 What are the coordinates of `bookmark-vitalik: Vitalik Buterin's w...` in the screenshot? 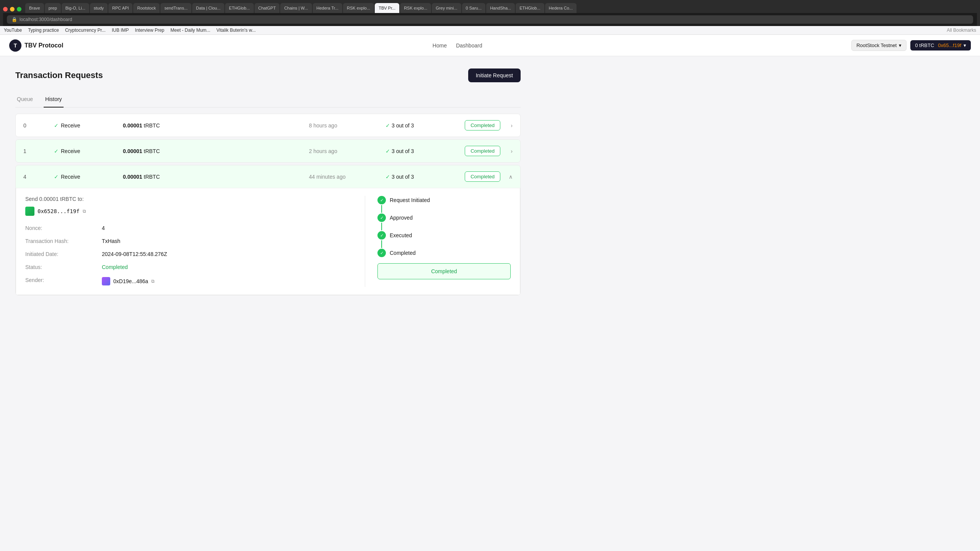 It's located at (236, 30).